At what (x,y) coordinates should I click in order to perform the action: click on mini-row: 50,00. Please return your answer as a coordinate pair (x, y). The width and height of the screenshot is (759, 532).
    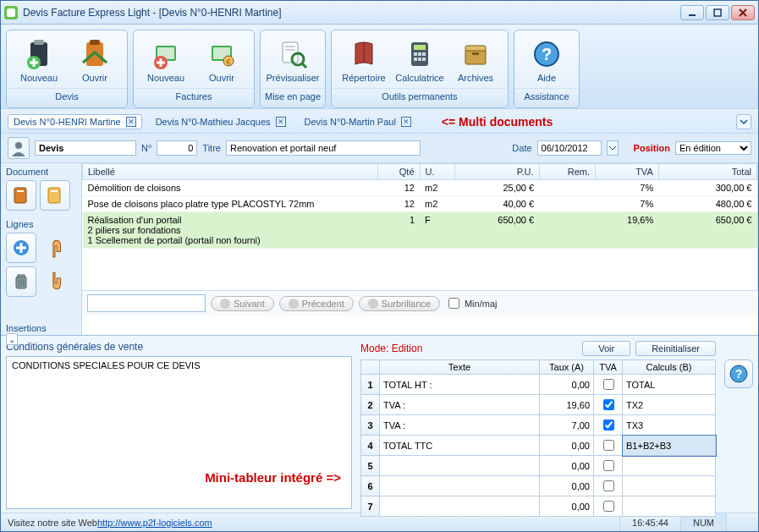
    Looking at the image, I should click on (538, 466).